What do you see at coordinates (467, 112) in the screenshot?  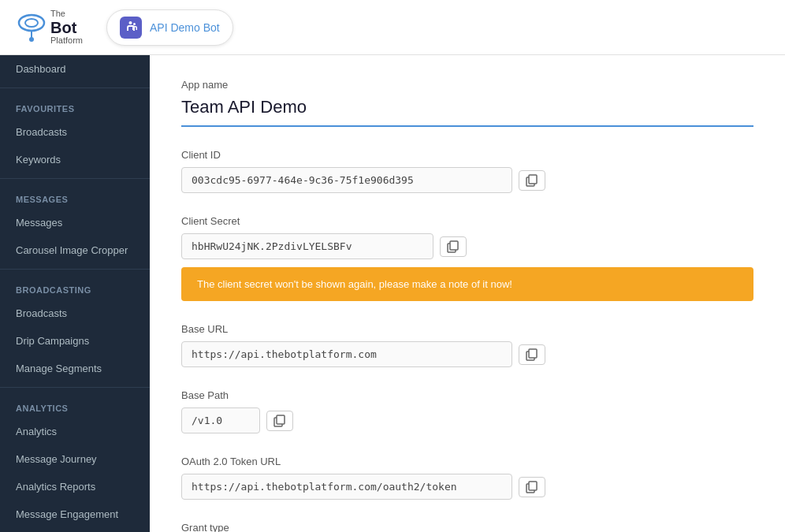 I see `app-name-value: Team API Demo` at bounding box center [467, 112].